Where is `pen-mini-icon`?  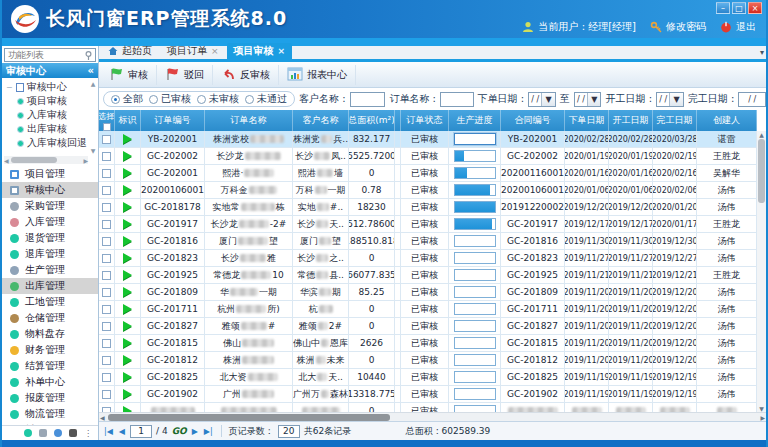 pen-mini-icon is located at coordinates (58, 433).